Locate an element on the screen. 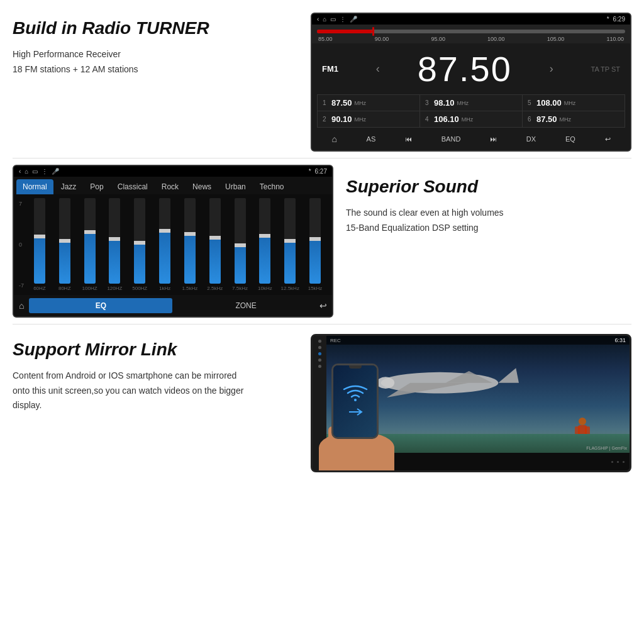 This screenshot has width=644, height=644. eq-zone-button: ZONE is located at coordinates (246, 306).